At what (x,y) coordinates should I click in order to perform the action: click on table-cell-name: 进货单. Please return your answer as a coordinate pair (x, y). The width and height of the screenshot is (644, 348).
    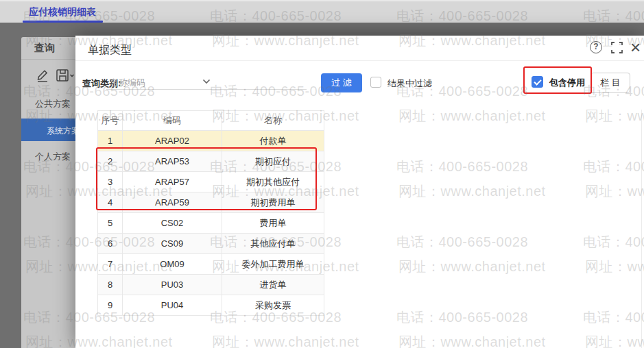
    Looking at the image, I should click on (273, 285).